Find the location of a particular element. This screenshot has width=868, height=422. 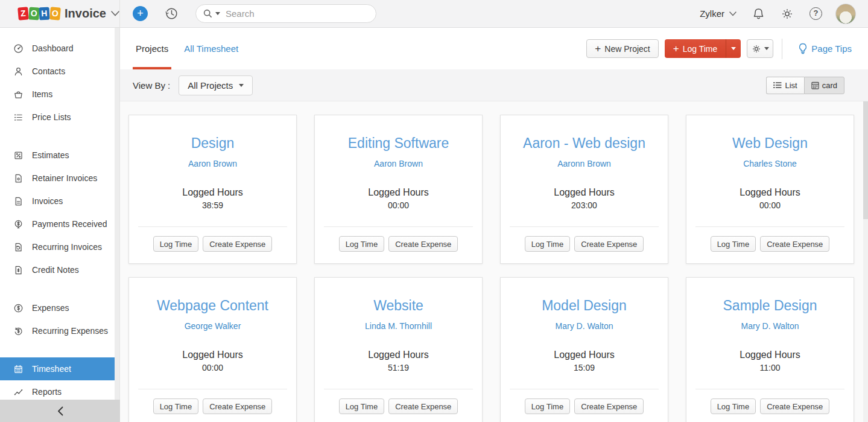

caret-down-icon is located at coordinates (241, 86).